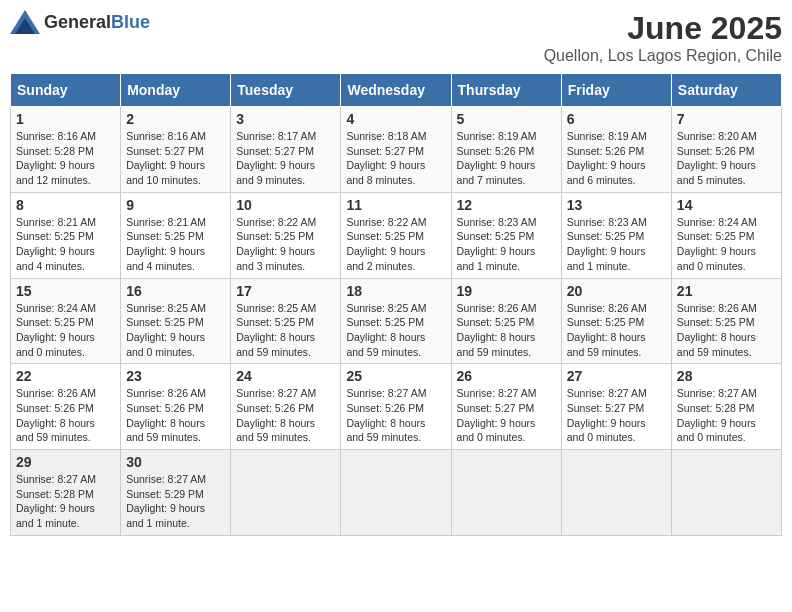  What do you see at coordinates (396, 90) in the screenshot?
I see `header-wednesday: Wednesday` at bounding box center [396, 90].